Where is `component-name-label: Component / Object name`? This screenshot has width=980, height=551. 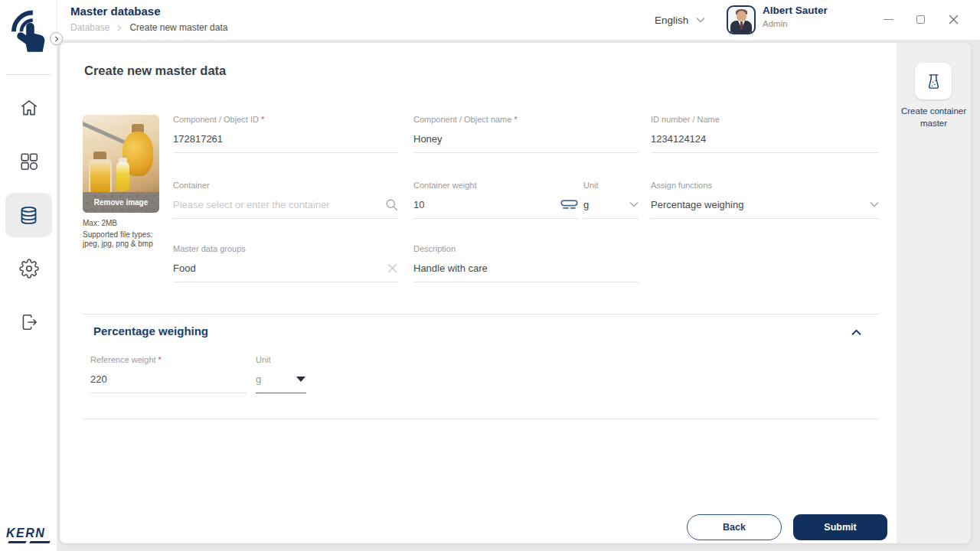 component-name-label: Component / Object name is located at coordinates (462, 119).